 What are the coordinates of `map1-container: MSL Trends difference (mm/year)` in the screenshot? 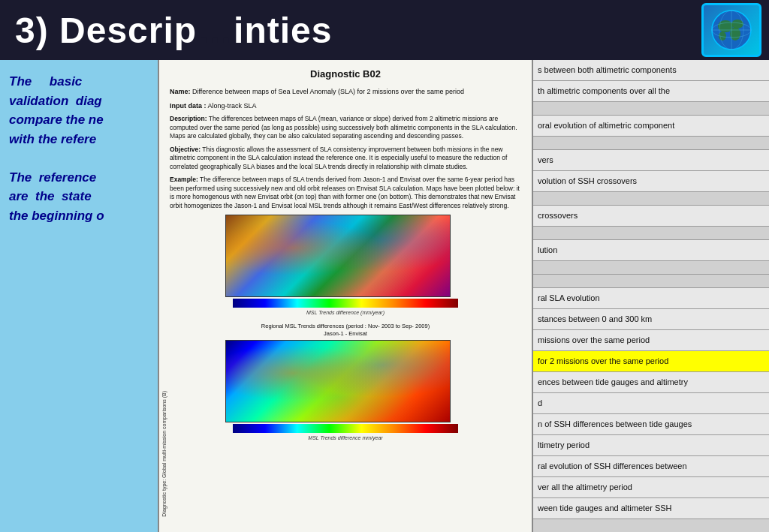 It's located at (345, 266).